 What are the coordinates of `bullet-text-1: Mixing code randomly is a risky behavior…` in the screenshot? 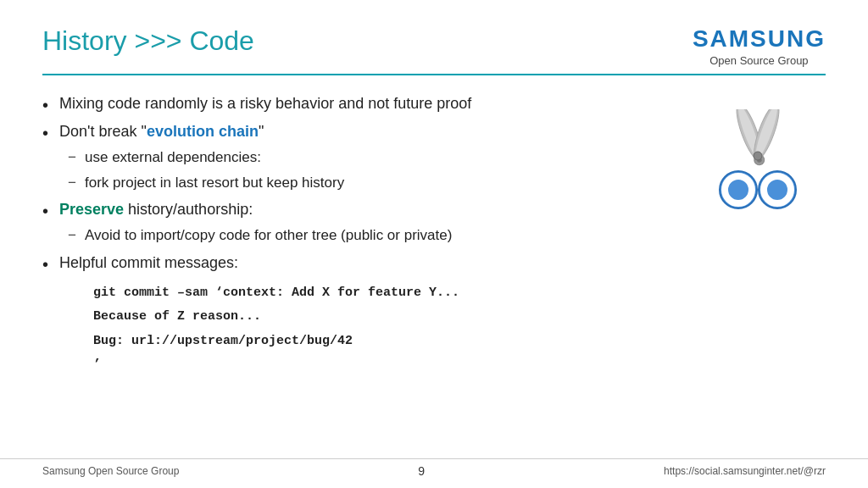 It's located at (265, 103).